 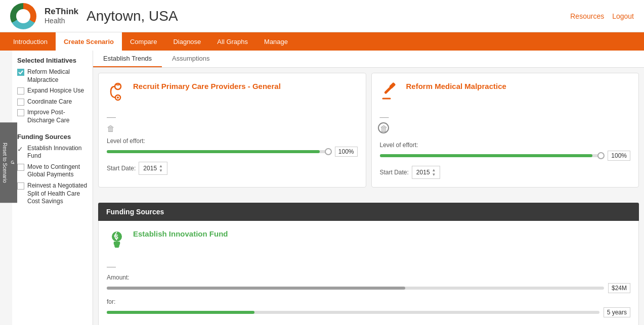 I want to click on initiative-checkbox-reform, so click(x=21, y=72).